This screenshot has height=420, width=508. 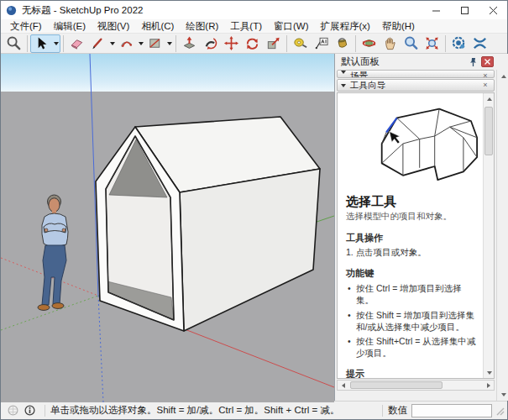 What do you see at coordinates (502, 395) in the screenshot?
I see `tray-scroll-down-icon` at bounding box center [502, 395].